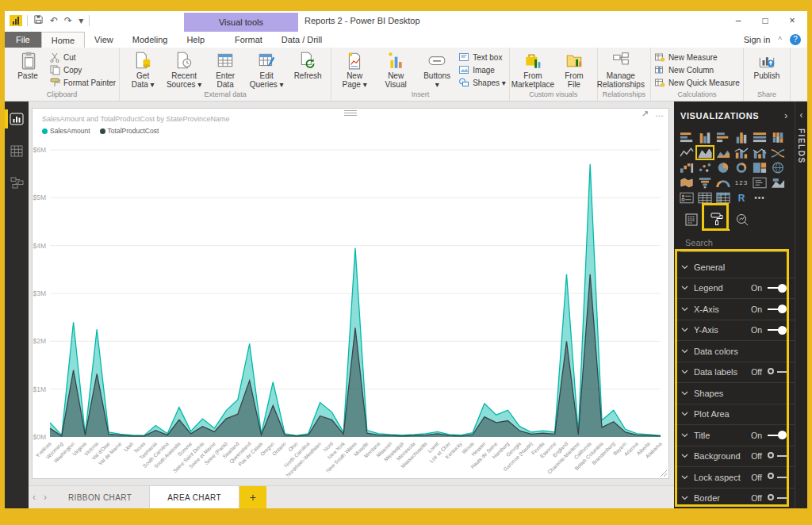 This screenshot has height=525, width=812. Describe the element at coordinates (574, 69) in the screenshot. I see `from-file-button: FromFile` at that location.